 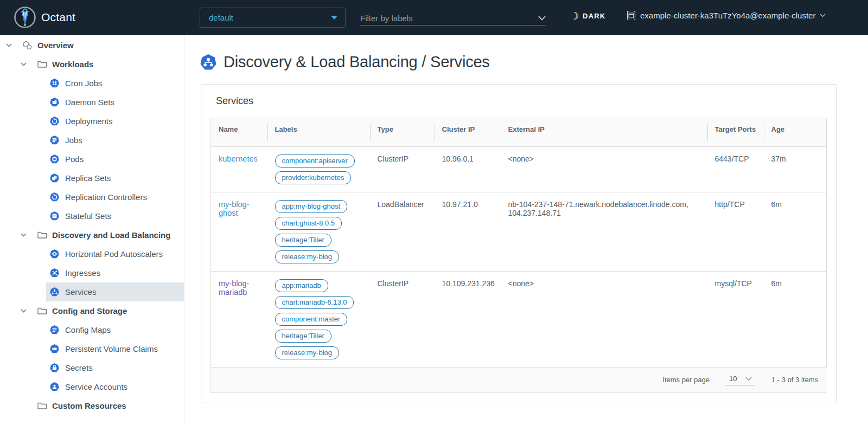 I want to click on namespace-value: default, so click(x=270, y=17).